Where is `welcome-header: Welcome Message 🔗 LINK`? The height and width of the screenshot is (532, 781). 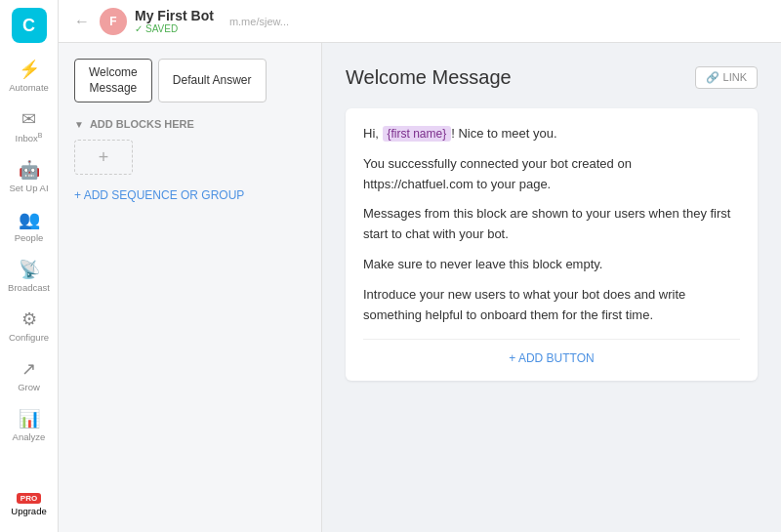
welcome-header: Welcome Message 🔗 LINK is located at coordinates (552, 78).